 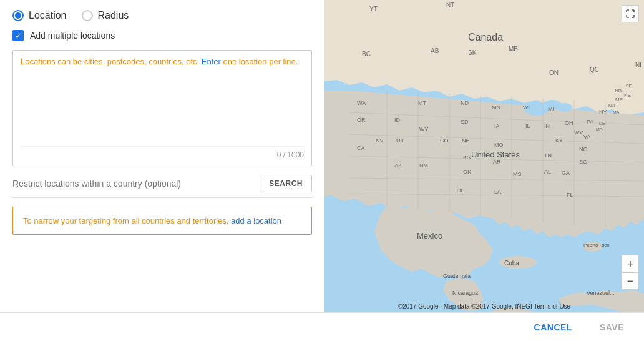 What do you see at coordinates (497, 126) in the screenshot?
I see `svg-text: IA` at bounding box center [497, 126].